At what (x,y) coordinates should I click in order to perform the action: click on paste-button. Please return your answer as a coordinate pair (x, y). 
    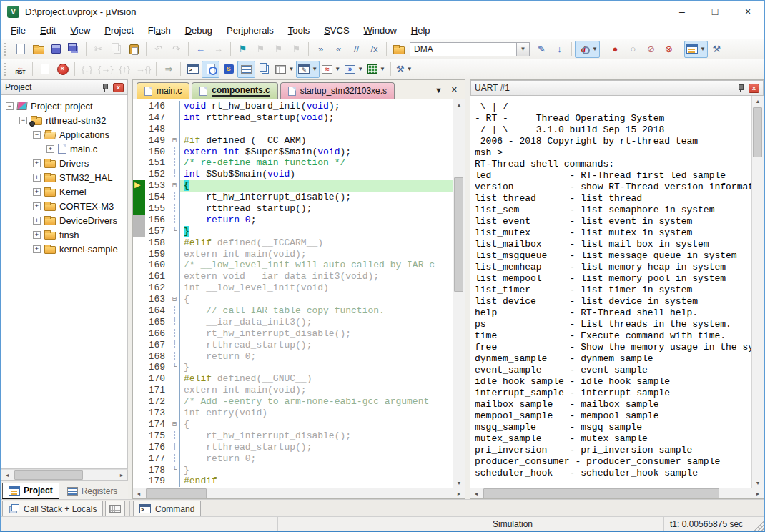
    Looking at the image, I should click on (134, 49).